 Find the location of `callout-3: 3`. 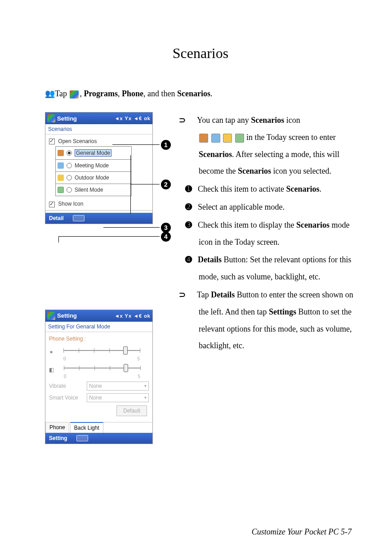

callout-3: 3 is located at coordinates (166, 228).